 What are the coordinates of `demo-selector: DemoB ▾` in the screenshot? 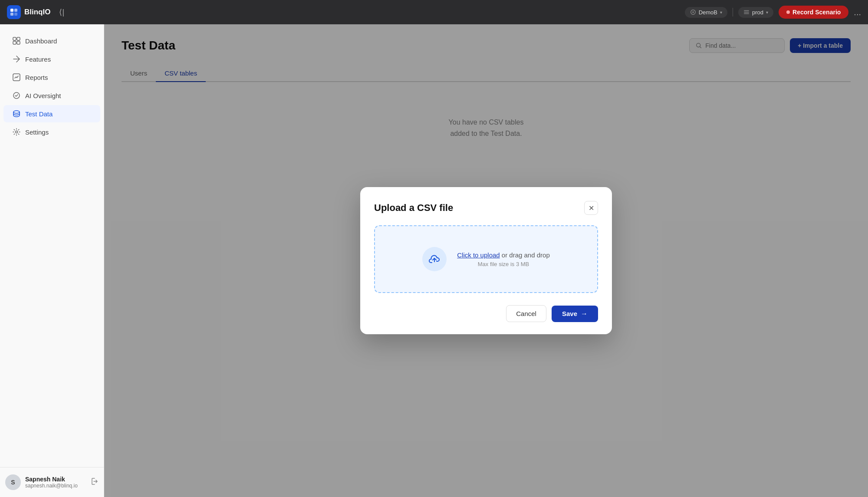 It's located at (706, 12).